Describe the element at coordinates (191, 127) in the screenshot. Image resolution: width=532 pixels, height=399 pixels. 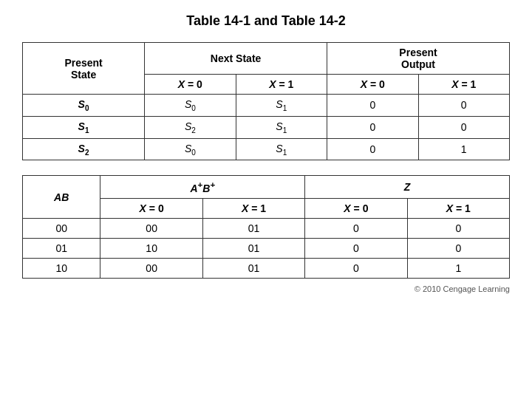
I see `ns0-cell: S2` at that location.